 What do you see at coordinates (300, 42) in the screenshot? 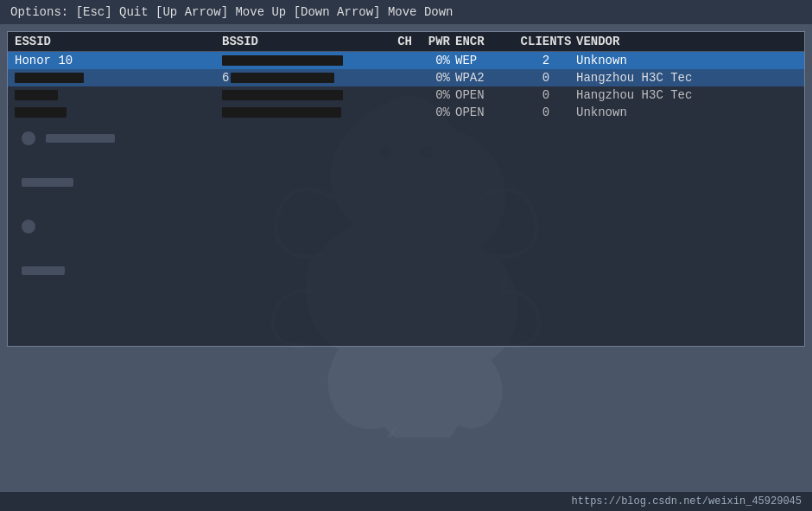
I see `header-bssid: BSSID` at bounding box center [300, 42].